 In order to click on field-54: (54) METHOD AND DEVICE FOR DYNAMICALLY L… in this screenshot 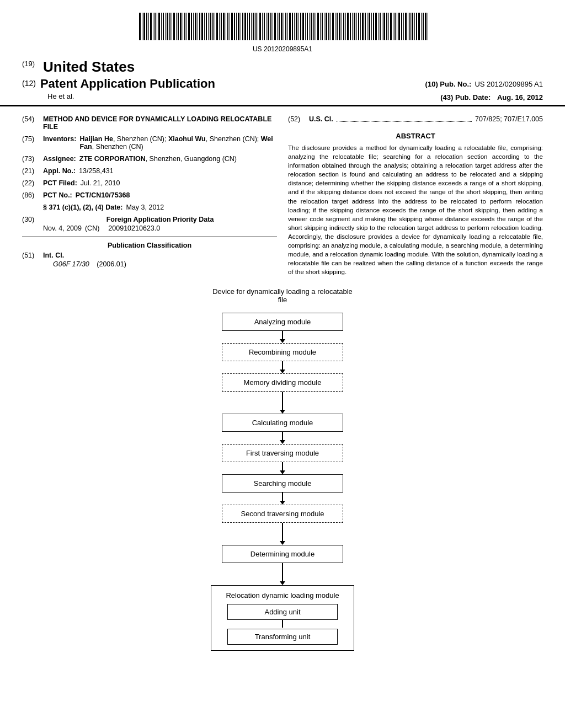, I will do `click(150, 123)`.